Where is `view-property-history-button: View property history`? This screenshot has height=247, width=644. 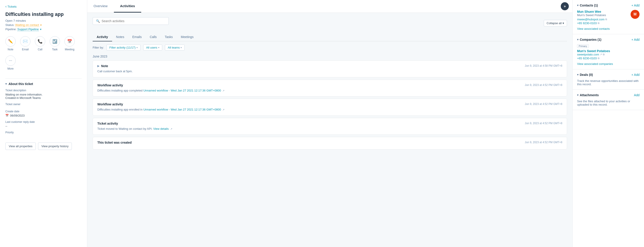 view-property-history-button: View property history is located at coordinates (55, 146).